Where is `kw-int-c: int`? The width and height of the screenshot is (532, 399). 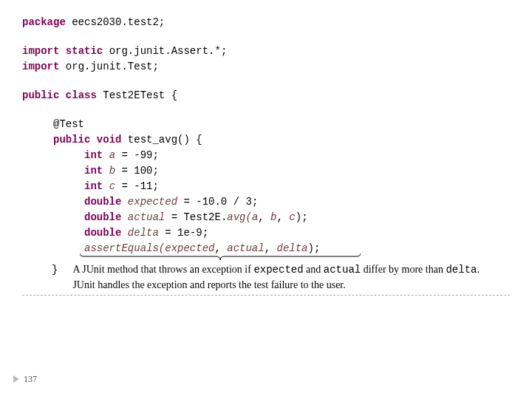
kw-int-c: int is located at coordinates (93, 186).